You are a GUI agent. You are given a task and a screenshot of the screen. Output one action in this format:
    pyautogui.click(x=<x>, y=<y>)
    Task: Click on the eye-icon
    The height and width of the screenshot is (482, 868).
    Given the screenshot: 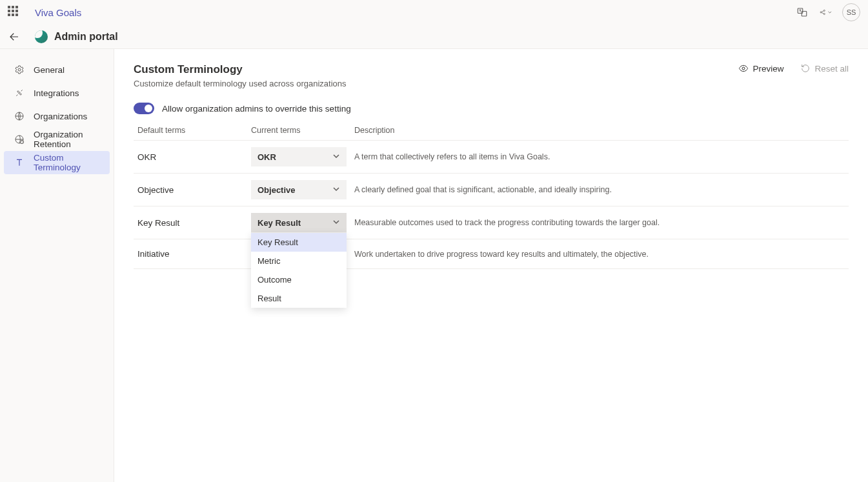 What is the action you would take?
    pyautogui.click(x=743, y=68)
    